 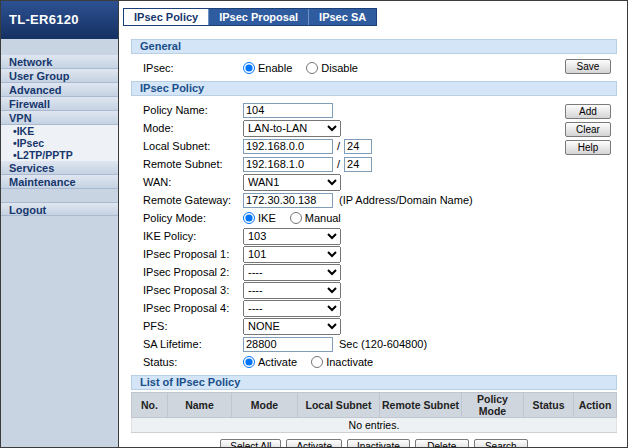 I want to click on mode-row: Mode: LAN-to-LAN, so click(x=380, y=128).